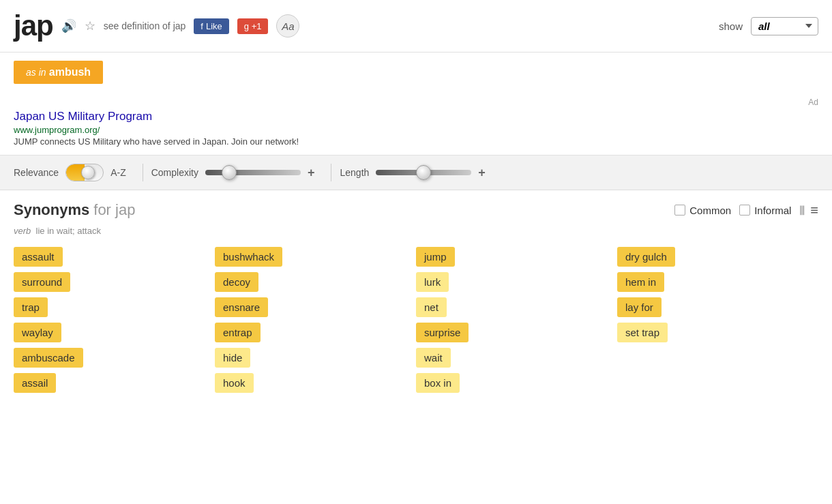 The width and height of the screenshot is (832, 504). Describe the element at coordinates (70, 72) in the screenshot. I see `as-in-word: ambush` at that location.